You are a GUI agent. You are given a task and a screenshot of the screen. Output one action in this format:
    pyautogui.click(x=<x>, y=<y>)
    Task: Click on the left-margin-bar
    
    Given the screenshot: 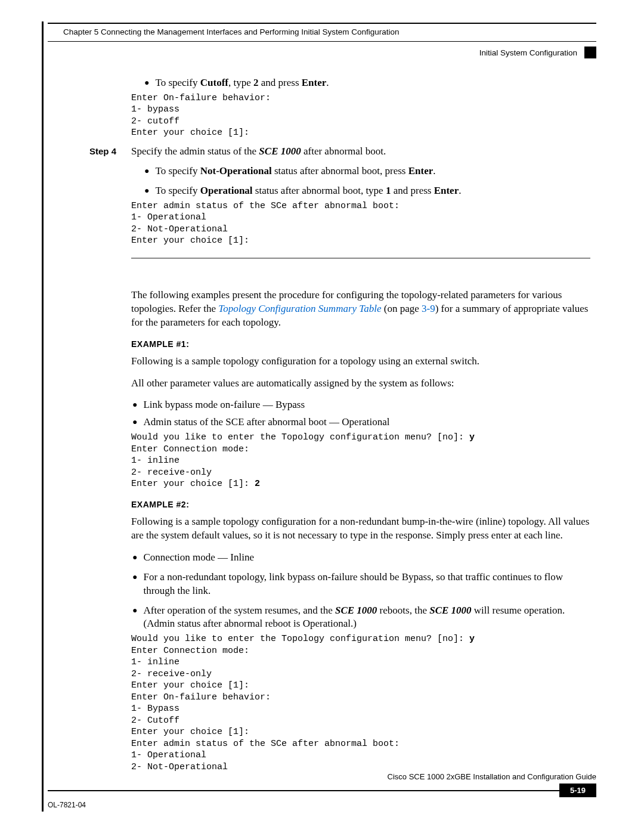 What is the action you would take?
    pyautogui.click(x=43, y=416)
    